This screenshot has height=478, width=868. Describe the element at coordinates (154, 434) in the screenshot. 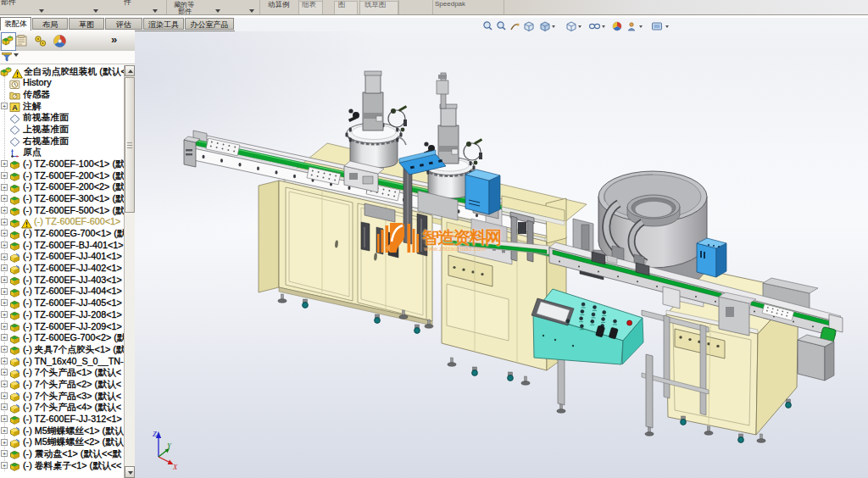

I see `svg-text: Z` at that location.